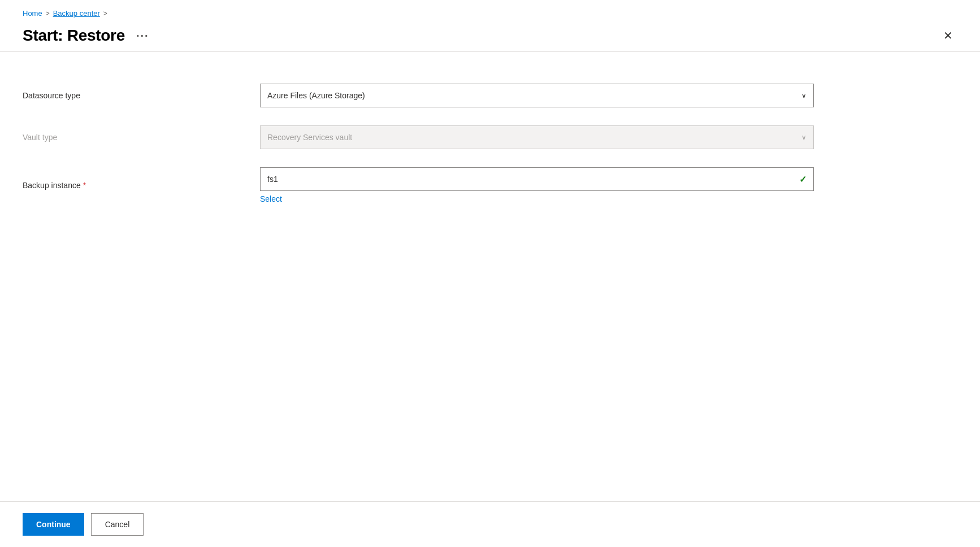  What do you see at coordinates (537, 95) in the screenshot?
I see `datasource-type-control: Azure Files (Azure Storage) ∨` at bounding box center [537, 95].